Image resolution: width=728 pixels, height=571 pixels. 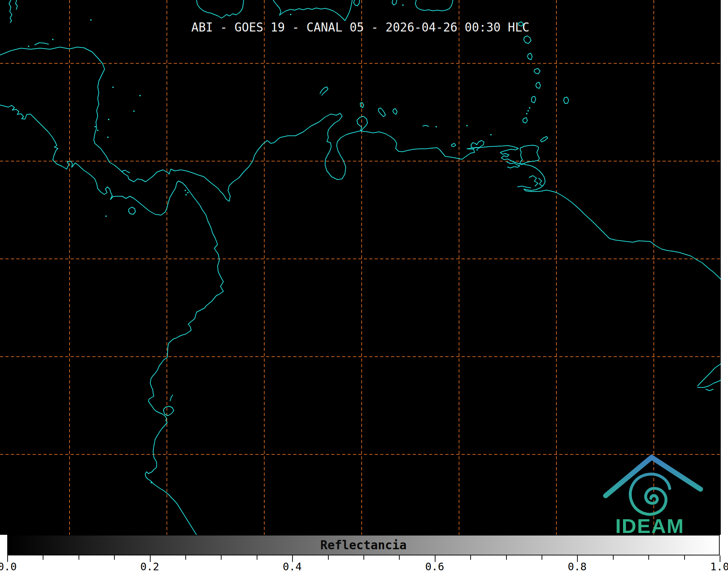 I want to click on islet-san-andres, so click(x=134, y=111).